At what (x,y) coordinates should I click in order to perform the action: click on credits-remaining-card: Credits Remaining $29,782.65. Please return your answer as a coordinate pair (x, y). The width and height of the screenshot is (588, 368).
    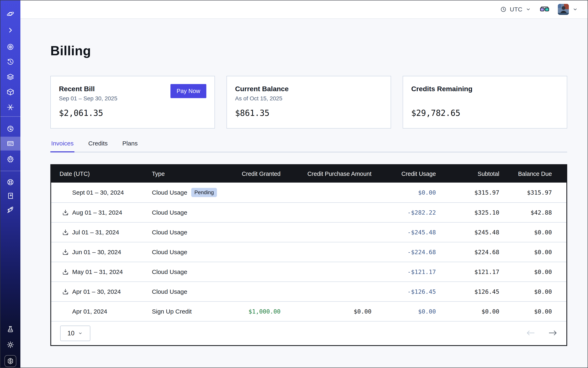
    Looking at the image, I should click on (485, 102).